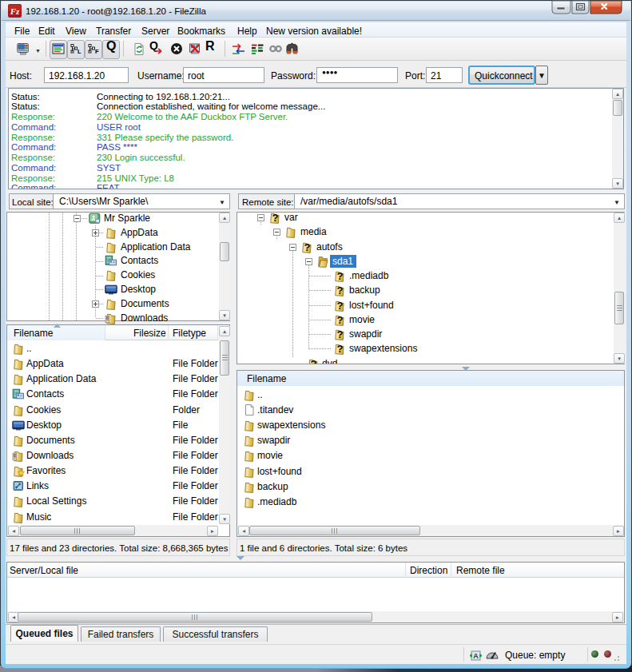 This screenshot has height=672, width=632. Describe the element at coordinates (97, 51) in the screenshot. I see `svg-text: F` at that location.